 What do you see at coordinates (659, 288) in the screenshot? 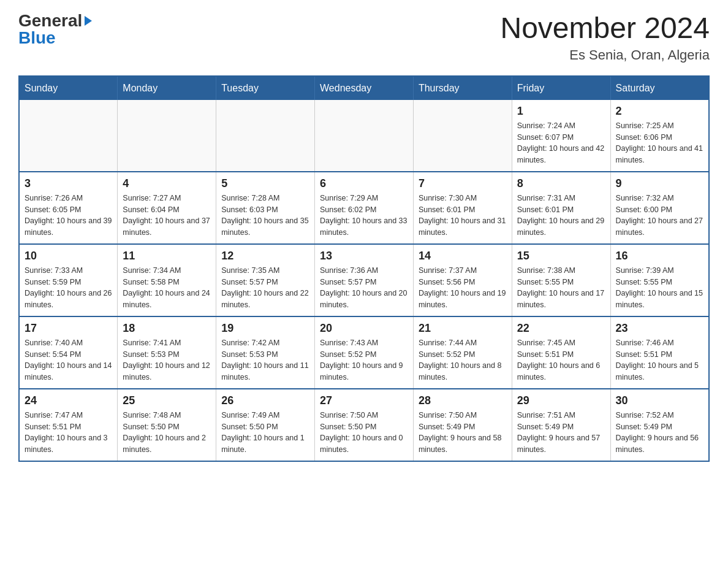
I see `day-info: Sunrise: 7:39 AMSunset: 5:55 PMDaylight:…` at bounding box center [659, 288].